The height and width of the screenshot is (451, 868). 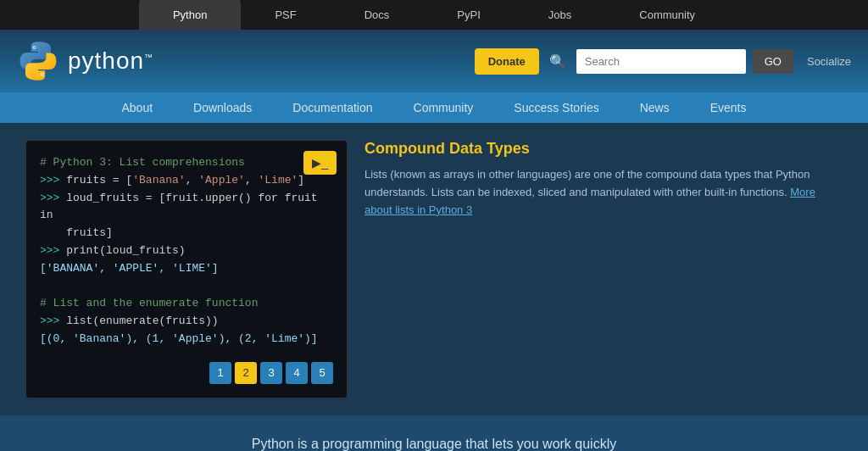 What do you see at coordinates (663, 61) in the screenshot?
I see `header-right: Donate 🔍 GO Socialize` at bounding box center [663, 61].